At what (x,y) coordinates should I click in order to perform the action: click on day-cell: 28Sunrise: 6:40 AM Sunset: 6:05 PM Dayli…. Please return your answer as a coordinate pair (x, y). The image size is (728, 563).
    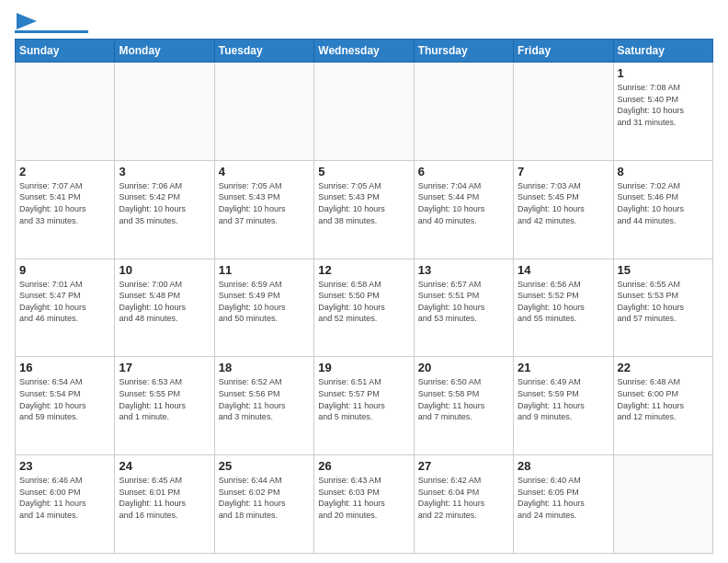
    Looking at the image, I should click on (563, 504).